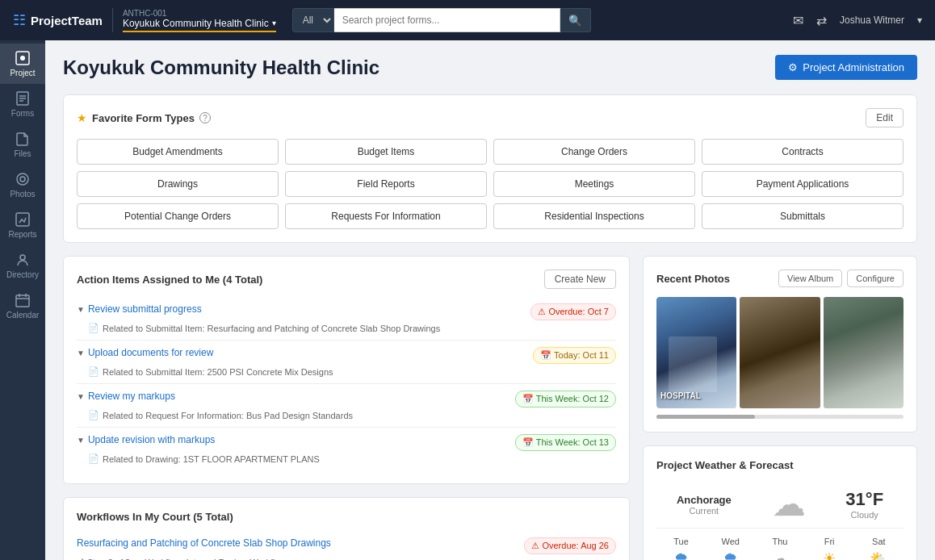 The height and width of the screenshot is (560, 935). Describe the element at coordinates (490, 184) in the screenshot. I see `form-type-grid: Budget Amendments Budget Items Change Or…` at that location.